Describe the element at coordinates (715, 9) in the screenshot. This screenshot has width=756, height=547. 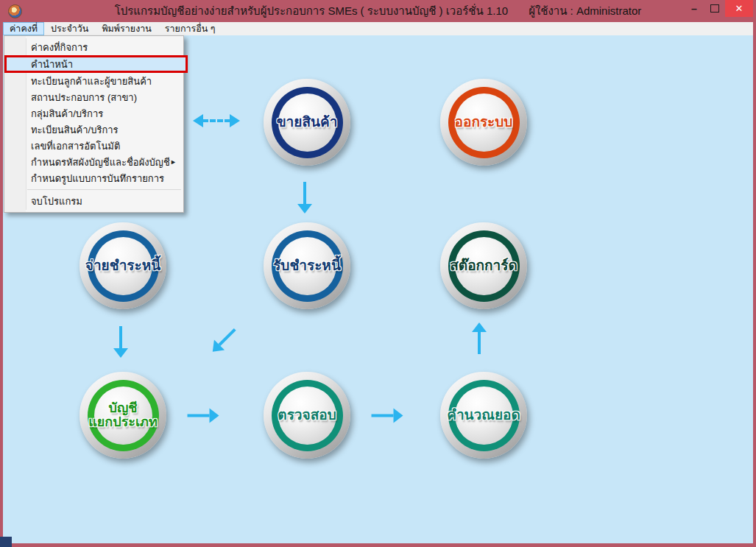
I see `maximize-button` at that location.